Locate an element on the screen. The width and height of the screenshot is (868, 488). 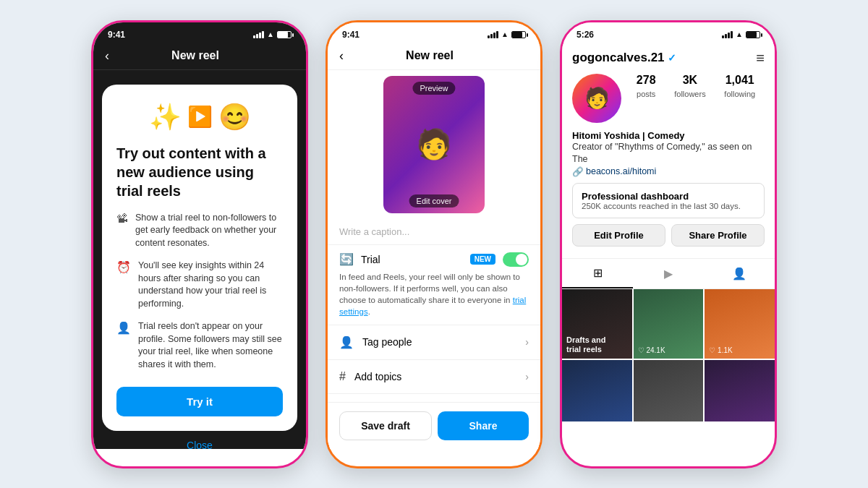
new-badge: NEW is located at coordinates (483, 259).